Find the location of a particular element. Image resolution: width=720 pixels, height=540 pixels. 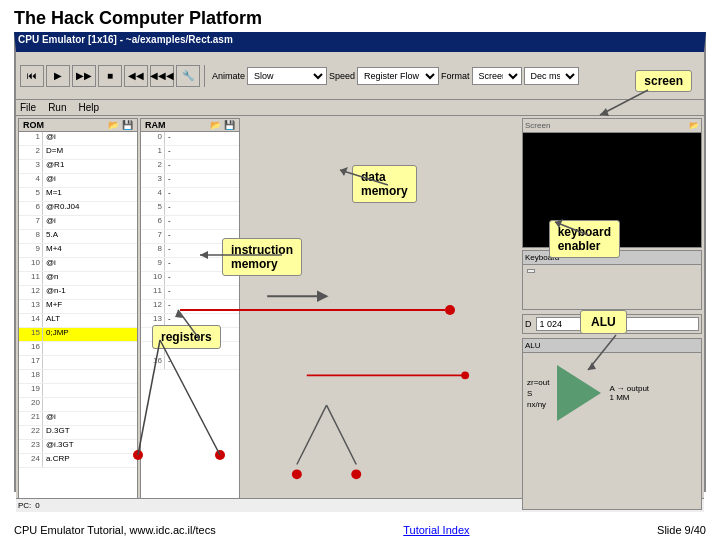

rom-row: 2D=M is located at coordinates (78, 153).